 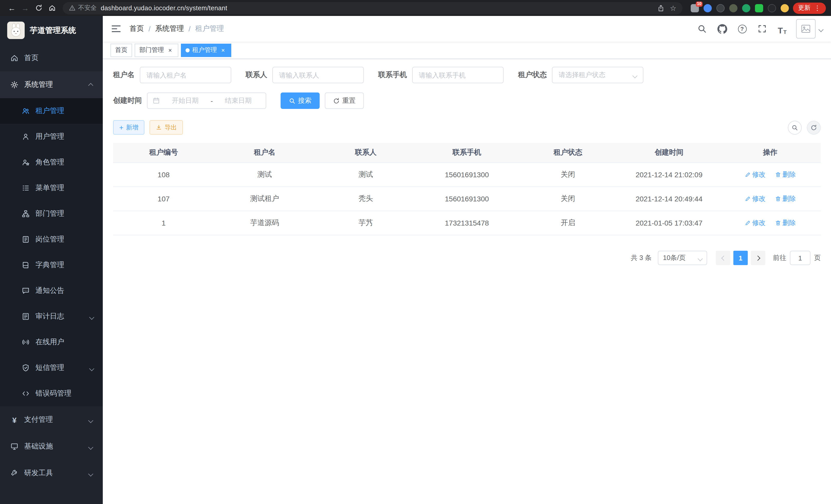 What do you see at coordinates (51, 368) in the screenshot?
I see `sidebar-item-sms: 短信管理` at bounding box center [51, 368].